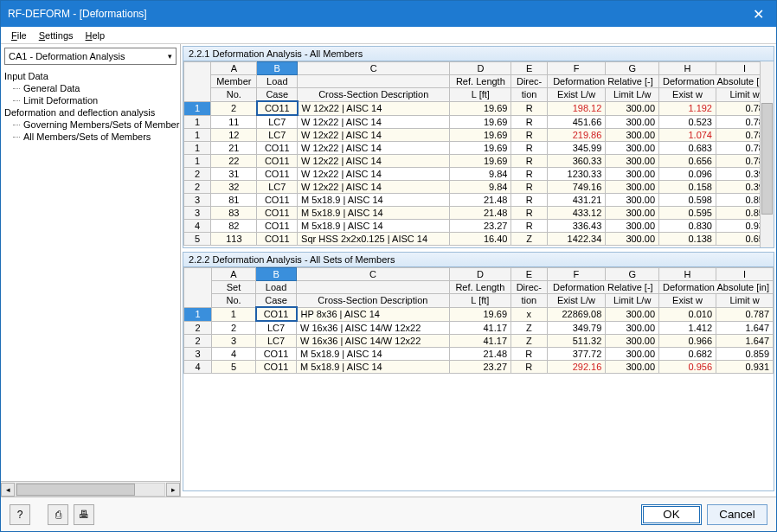 Image resolution: width=777 pixels, height=532 pixels. What do you see at coordinates (90, 100) in the screenshot?
I see `tree-limit-deformation: Limit Deformation` at bounding box center [90, 100].